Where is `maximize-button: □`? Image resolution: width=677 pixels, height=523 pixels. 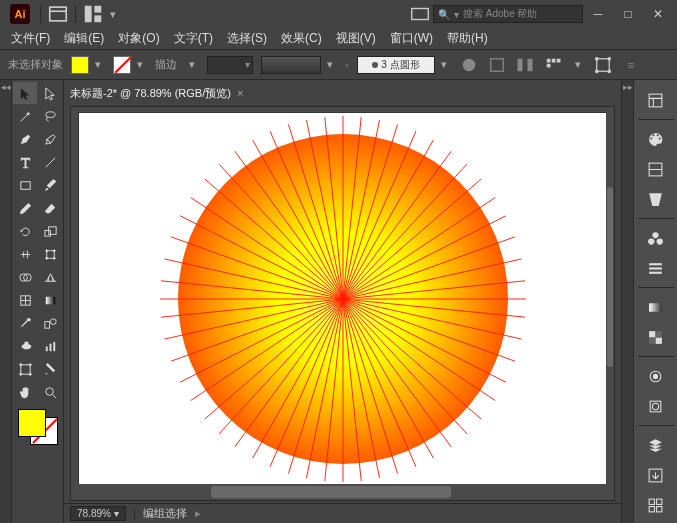 maximize-button: □ is located at coordinates (628, 14).